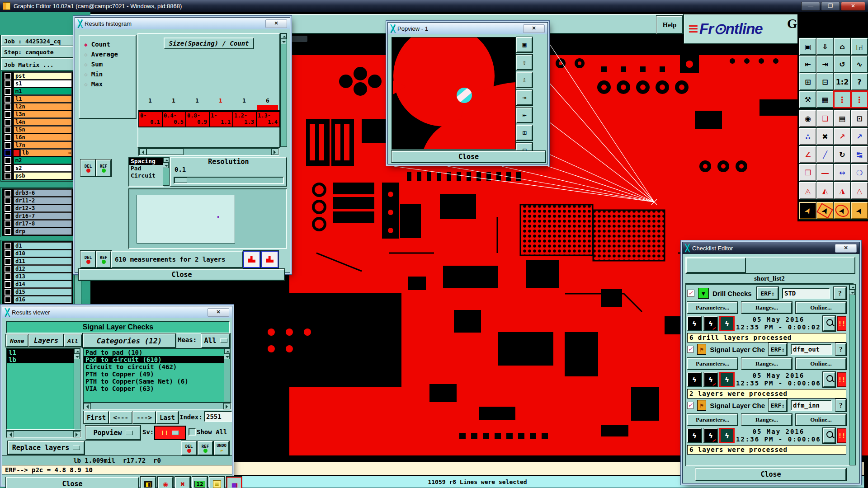 The width and height of the screenshot is (868, 488). Describe the element at coordinates (38, 137) in the screenshot. I see `layer-row: l6n` at that location.